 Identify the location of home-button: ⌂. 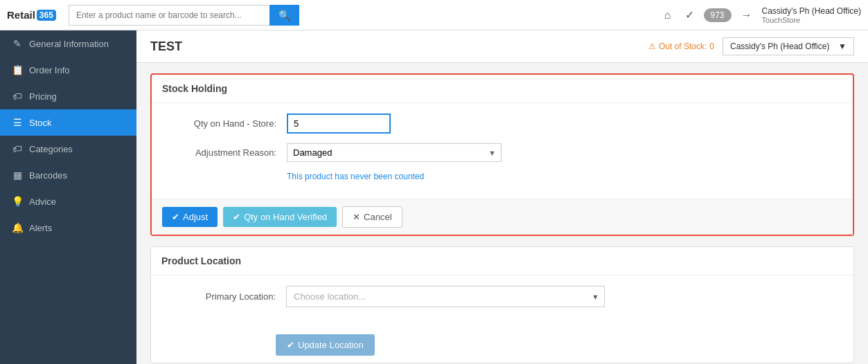
(668, 15).